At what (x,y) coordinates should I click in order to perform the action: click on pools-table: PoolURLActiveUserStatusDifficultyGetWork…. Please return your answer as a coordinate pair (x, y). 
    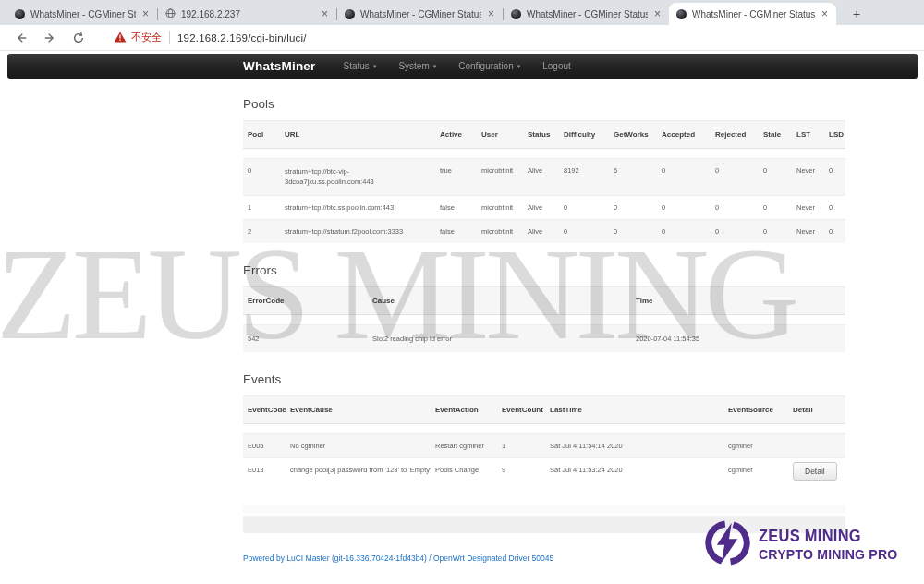
    Looking at the image, I should click on (544, 181).